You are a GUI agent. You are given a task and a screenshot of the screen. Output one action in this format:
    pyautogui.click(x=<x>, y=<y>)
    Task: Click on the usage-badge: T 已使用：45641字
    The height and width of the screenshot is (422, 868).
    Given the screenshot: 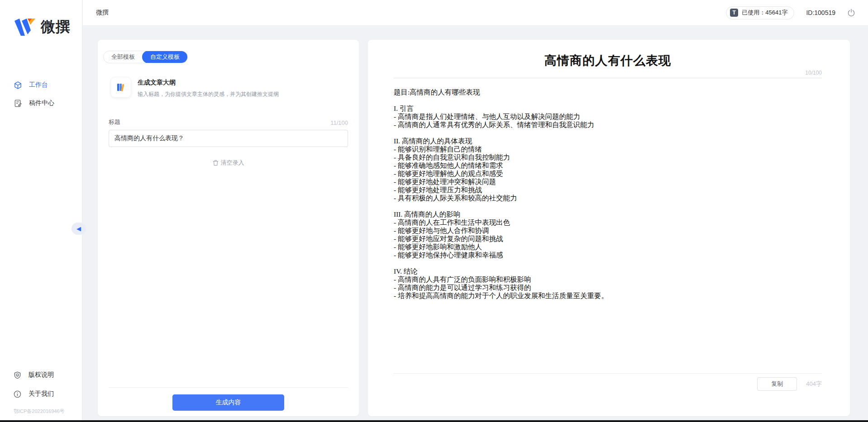 What is the action you would take?
    pyautogui.click(x=760, y=13)
    